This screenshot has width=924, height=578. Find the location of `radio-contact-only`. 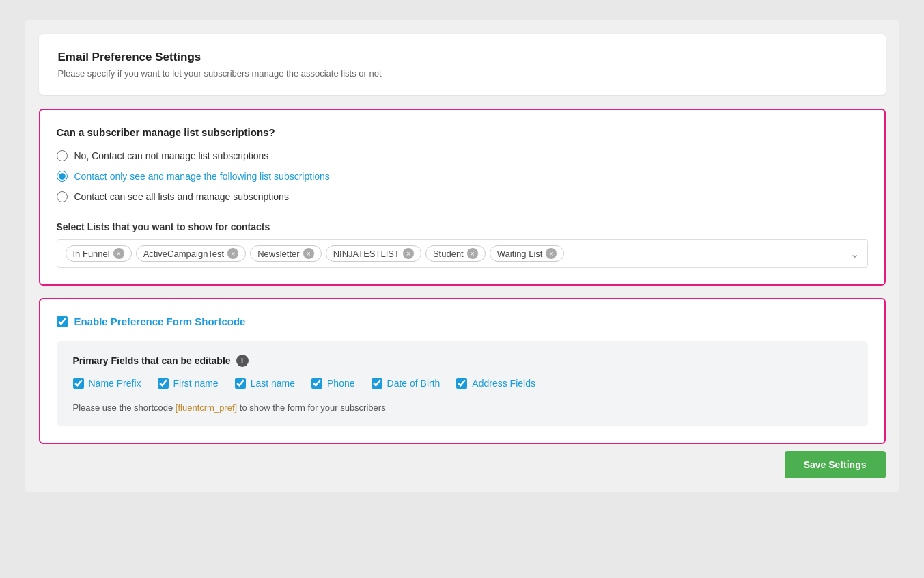

radio-contact-only is located at coordinates (62, 176).